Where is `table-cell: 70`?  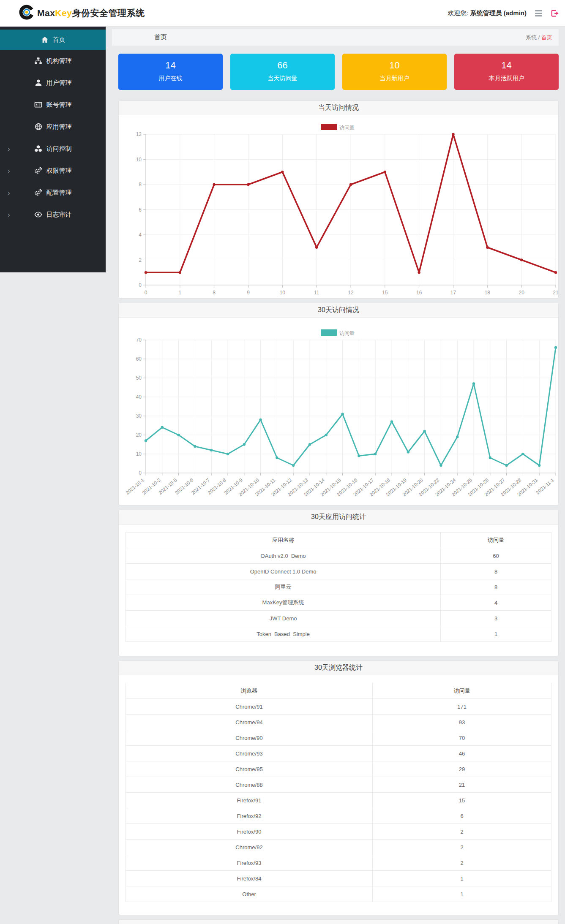 table-cell: 70 is located at coordinates (462, 738).